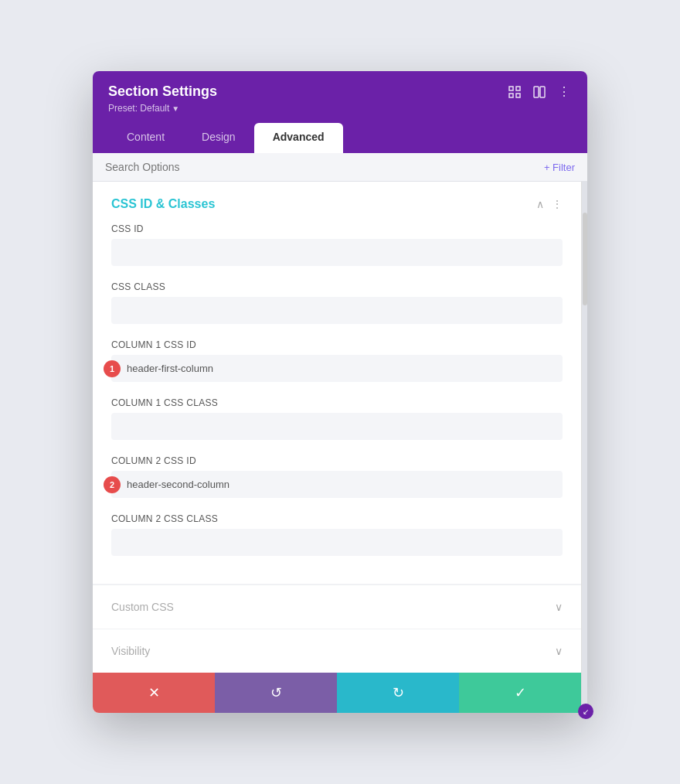 This screenshot has height=784, width=680. What do you see at coordinates (325, 167) in the screenshot?
I see `search-input` at bounding box center [325, 167].